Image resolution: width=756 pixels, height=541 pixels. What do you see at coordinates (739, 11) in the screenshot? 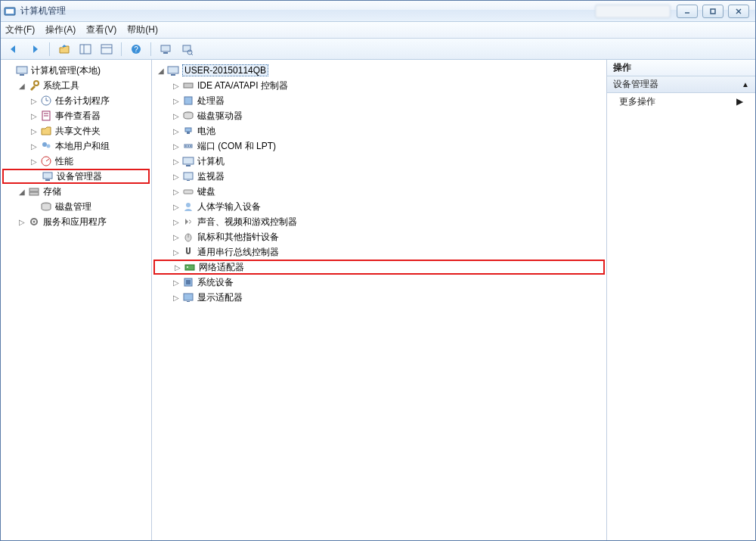
I see `close-button` at bounding box center [739, 11].